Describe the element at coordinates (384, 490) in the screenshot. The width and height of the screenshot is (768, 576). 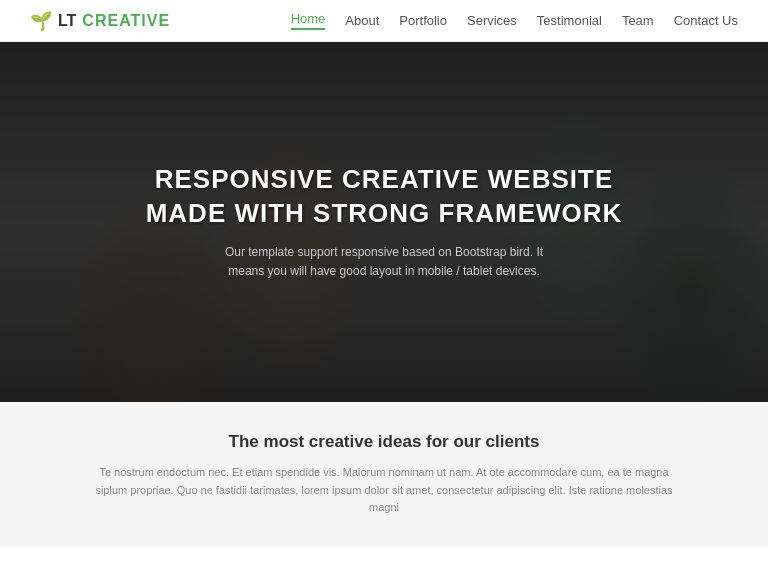
I see `intro-description: Te nostrum endoctum nec. Et etiam spendi…` at that location.